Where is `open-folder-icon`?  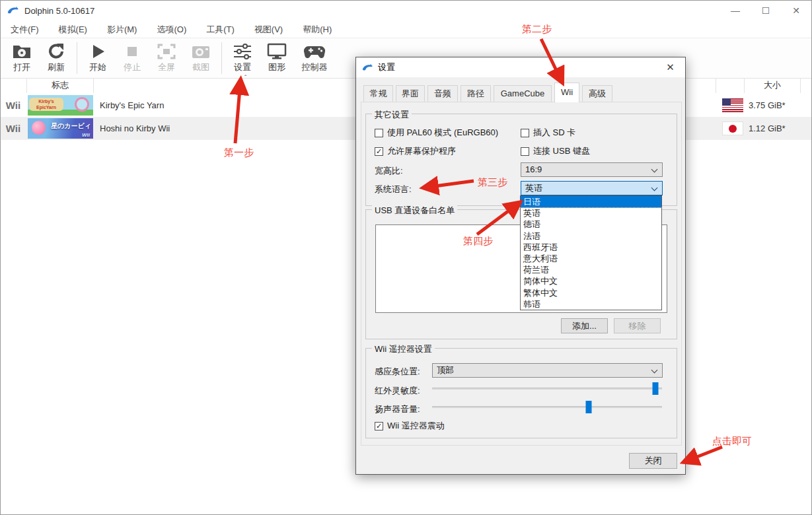
open-folder-icon is located at coordinates (22, 52).